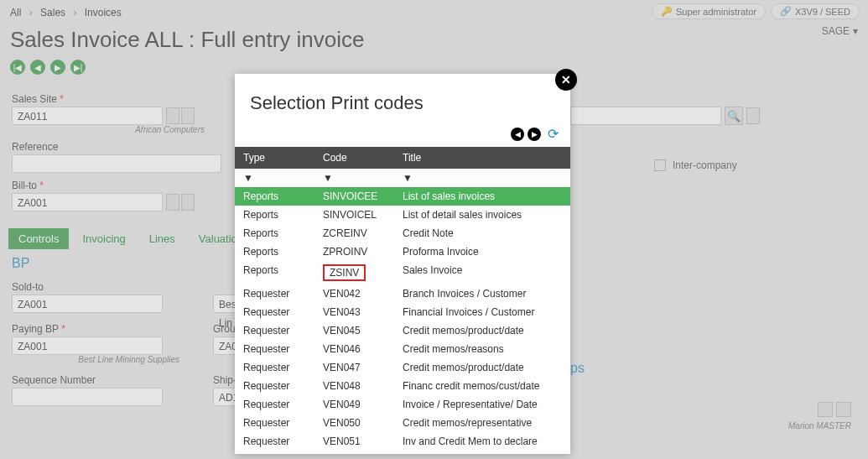 This screenshot has height=459, width=868. What do you see at coordinates (517, 134) in the screenshot?
I see `prev-page-icon: ◀` at bounding box center [517, 134].